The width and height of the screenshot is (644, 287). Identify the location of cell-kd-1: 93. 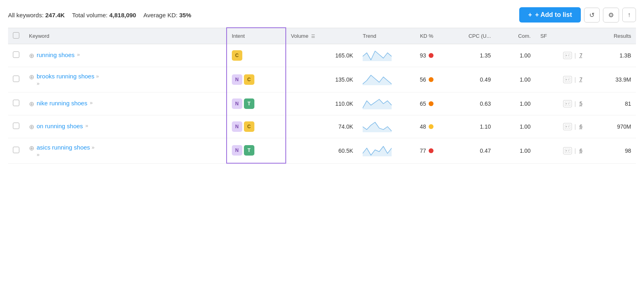
(417, 55).